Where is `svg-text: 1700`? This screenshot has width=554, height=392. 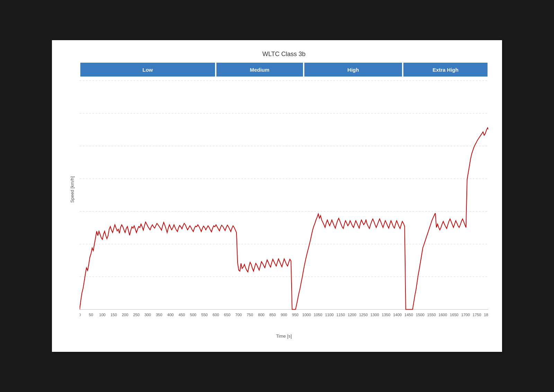 svg-text: 1700 is located at coordinates (465, 315).